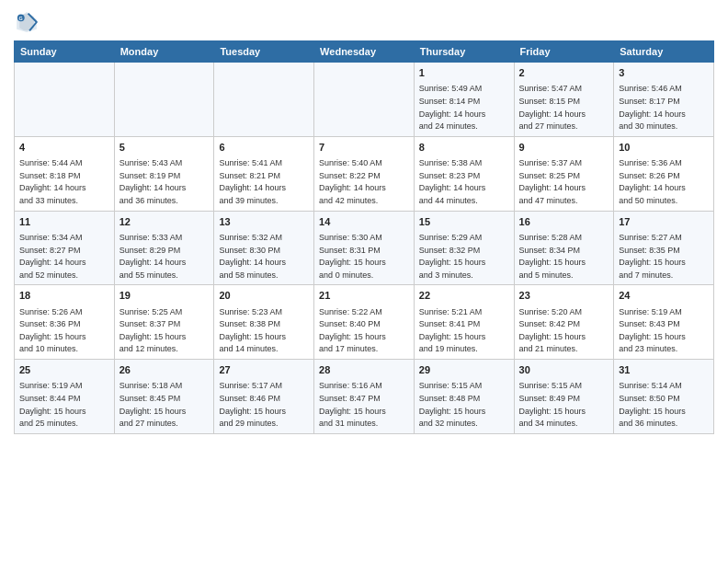 This screenshot has height=563, width=728. I want to click on calendar-cell: 11Sunrise: 5:34 AM Sunset: 8:27 PM Dayli…, so click(64, 248).